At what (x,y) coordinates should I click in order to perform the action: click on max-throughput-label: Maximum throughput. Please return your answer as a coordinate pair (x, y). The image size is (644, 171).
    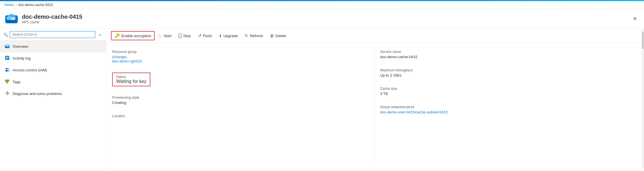
    Looking at the image, I should click on (505, 70).